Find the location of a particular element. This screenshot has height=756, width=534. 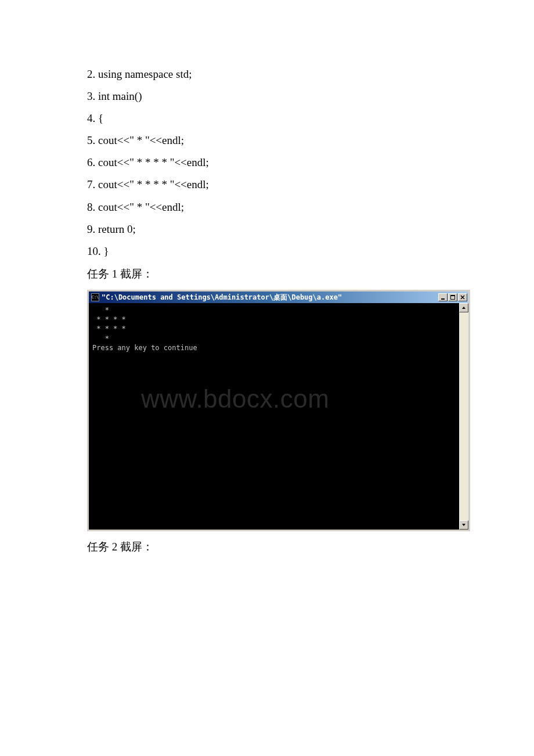

code-line-6: 6. cout<<" * * * * "<<endl; is located at coordinates (267, 163).